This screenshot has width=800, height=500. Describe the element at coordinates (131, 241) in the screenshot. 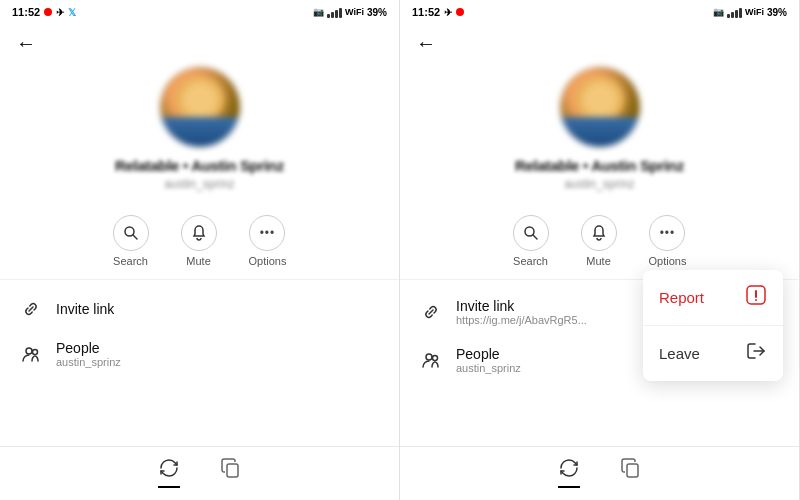

I see `search-btn-left: Search` at that location.